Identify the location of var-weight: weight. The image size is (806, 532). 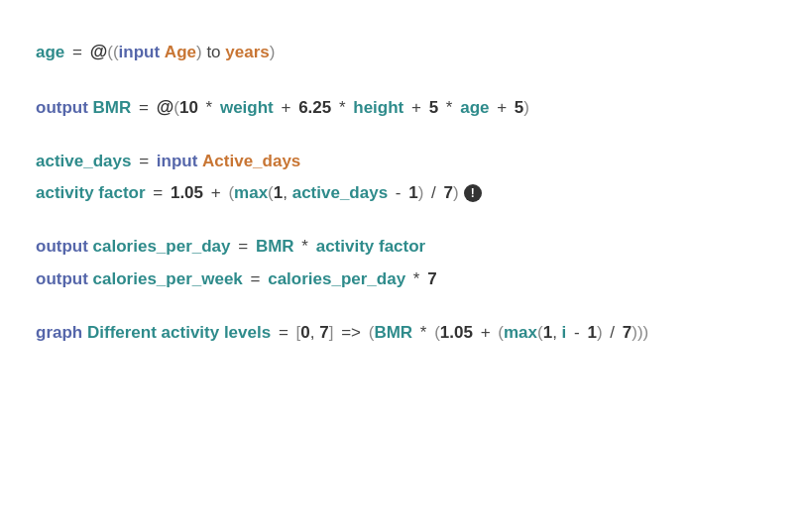
(247, 108).